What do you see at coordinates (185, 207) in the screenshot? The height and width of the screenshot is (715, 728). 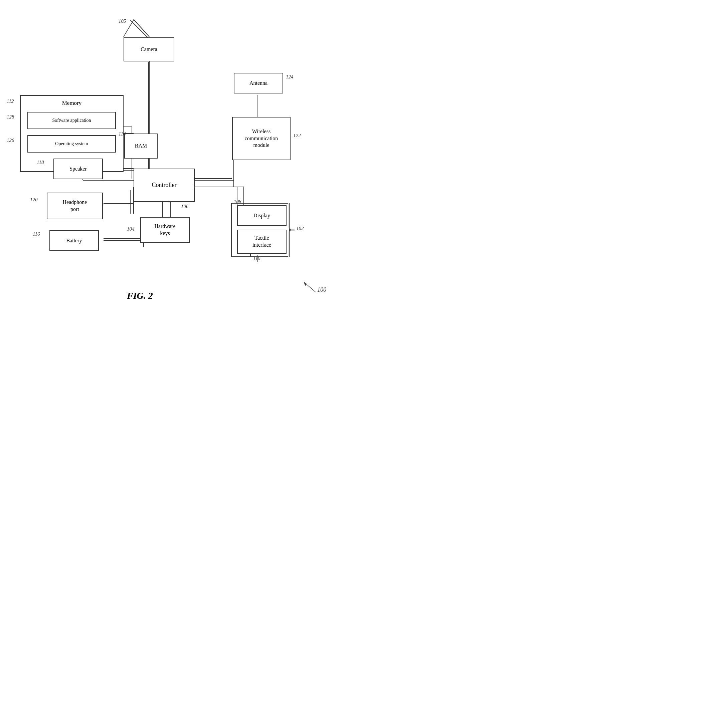 I see `ref-106: 106` at bounding box center [185, 207].